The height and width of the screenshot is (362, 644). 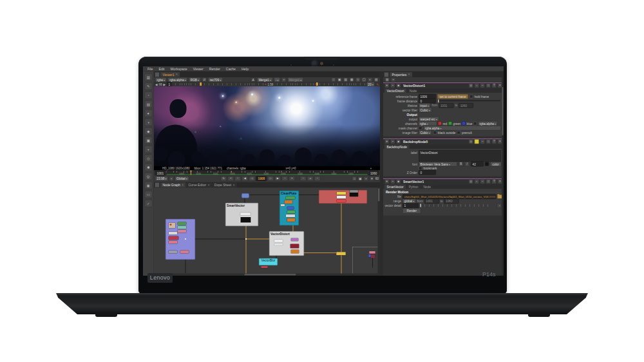 I want to click on node-graph-hscrollbar, so click(x=267, y=275).